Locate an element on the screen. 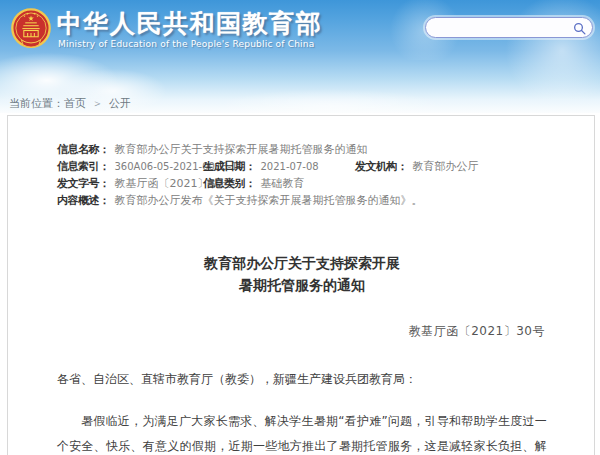 Image resolution: width=600 pixels, height=455 pixels. salutation: 各省、自治区、直辖市教育厅（教委），新疆生产建设兵团教育局： is located at coordinates (302, 380).